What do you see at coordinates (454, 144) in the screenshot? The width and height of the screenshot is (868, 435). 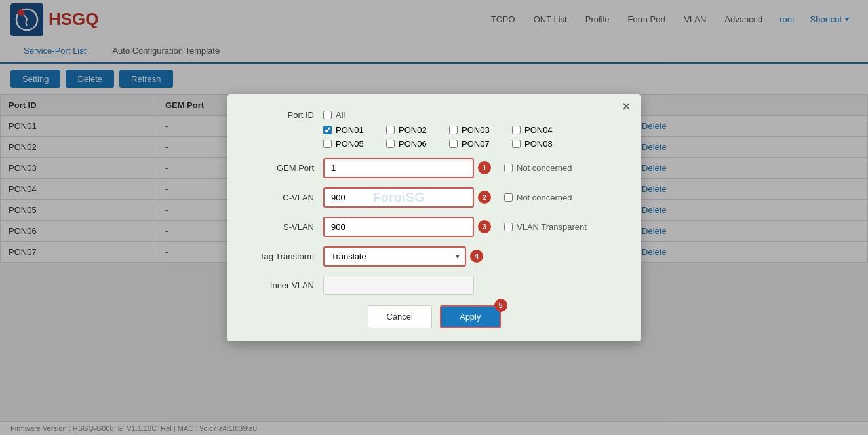 I see `checkbox-pon07` at bounding box center [454, 144].